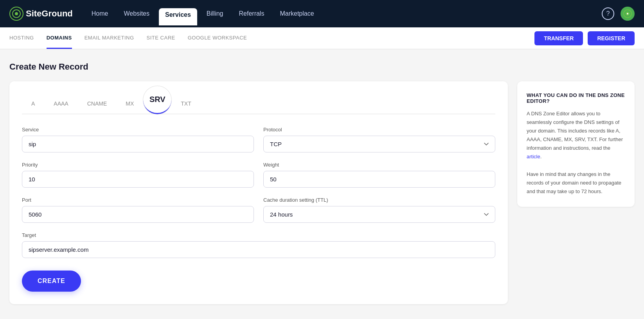  I want to click on info-text-2: .Have in mind that any changes in the re…, so click(574, 174).